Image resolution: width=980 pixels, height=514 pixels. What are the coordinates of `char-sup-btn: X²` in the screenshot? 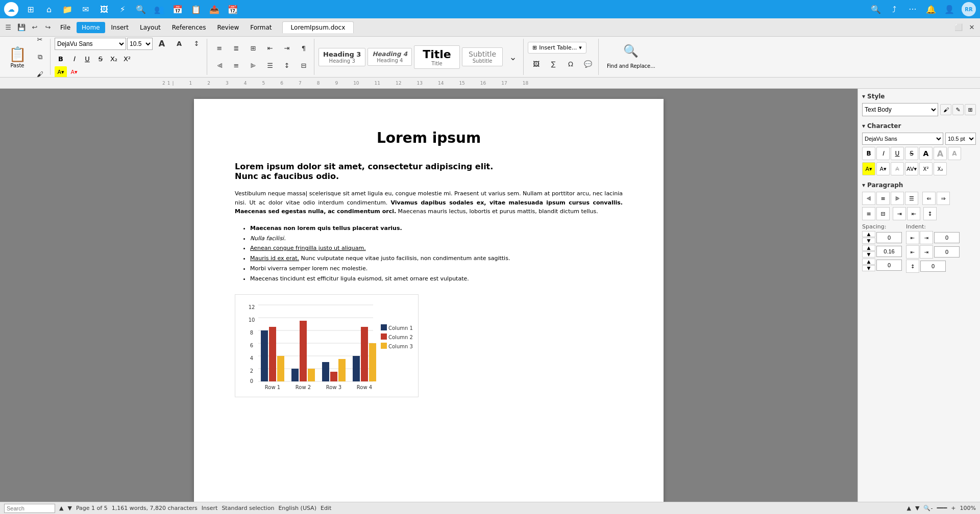 It's located at (926, 169).